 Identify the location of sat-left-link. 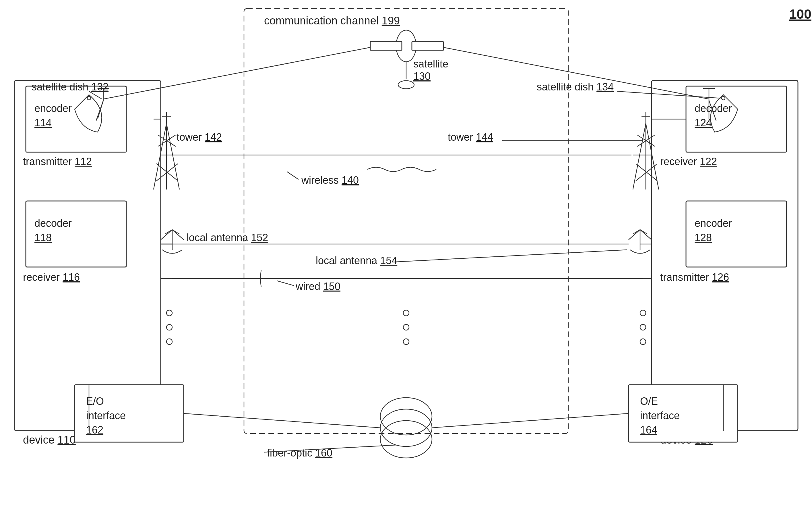
(237, 73).